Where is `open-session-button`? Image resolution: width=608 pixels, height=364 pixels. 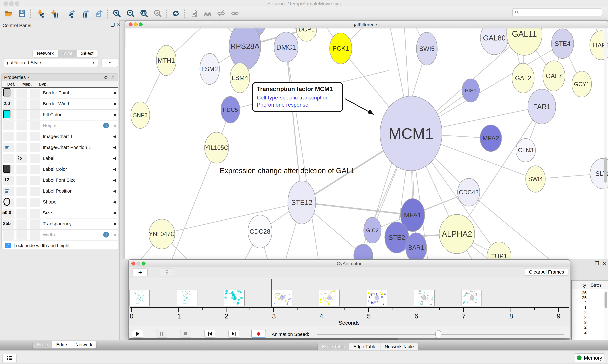
open-session-button is located at coordinates (8, 13).